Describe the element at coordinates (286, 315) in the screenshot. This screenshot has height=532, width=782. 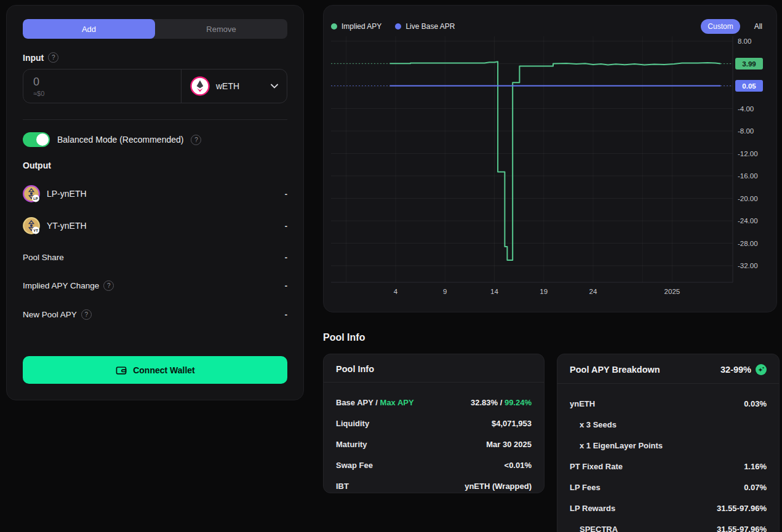
I see `new-pool-apy-value: -` at that location.